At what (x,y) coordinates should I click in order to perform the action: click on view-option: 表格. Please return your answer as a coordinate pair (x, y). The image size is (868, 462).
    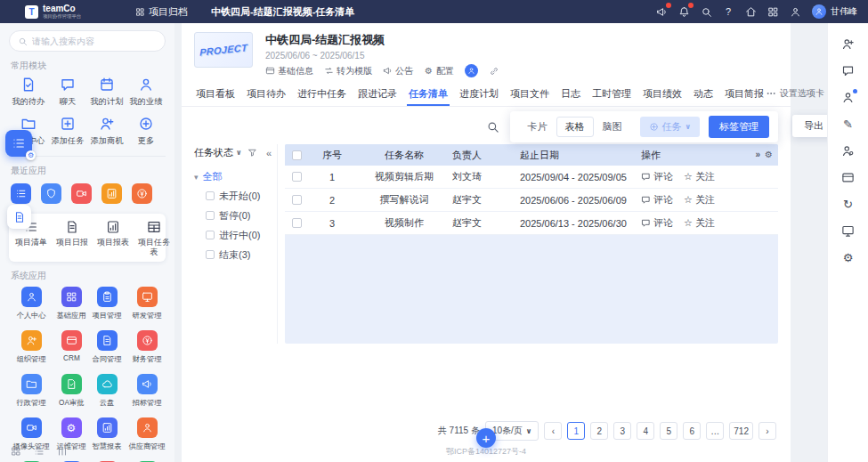
    Looking at the image, I should click on (575, 126).